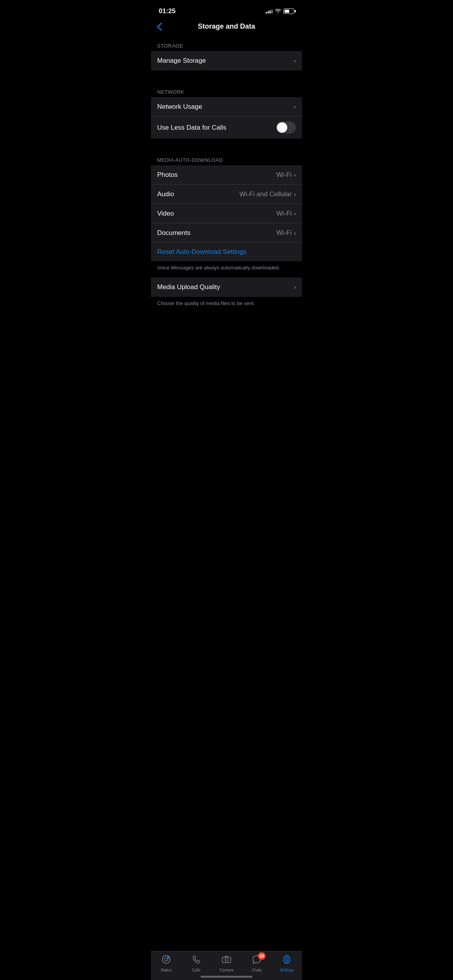 This screenshot has height=980, width=453. I want to click on video-label: Video, so click(166, 214).